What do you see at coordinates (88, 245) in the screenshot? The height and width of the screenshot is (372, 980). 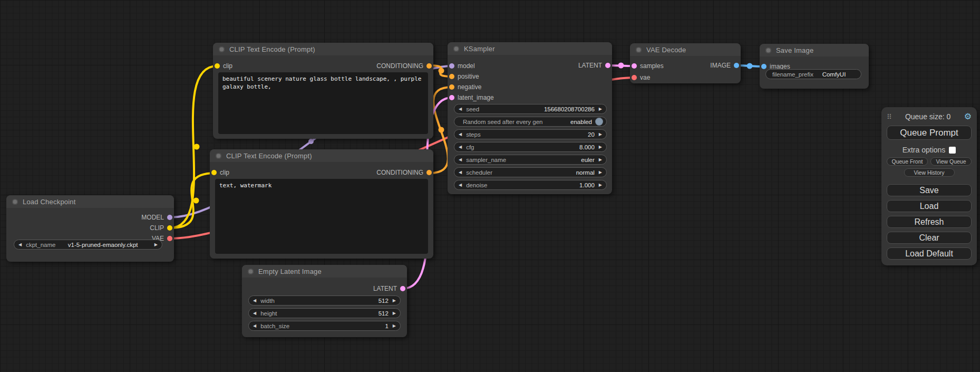 I see `ckpt-name-widget: ◀ ckpt_name v1-5-pruned-emaonly.ckpt ▶` at bounding box center [88, 245].